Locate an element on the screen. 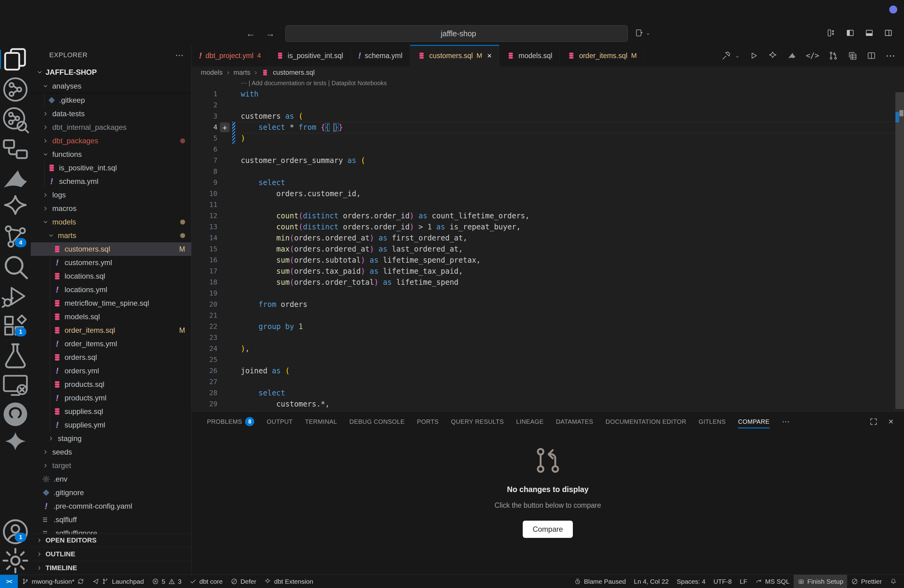 The width and height of the screenshot is (904, 588). activity-item-dbt-lineage-search is located at coordinates (15, 120).